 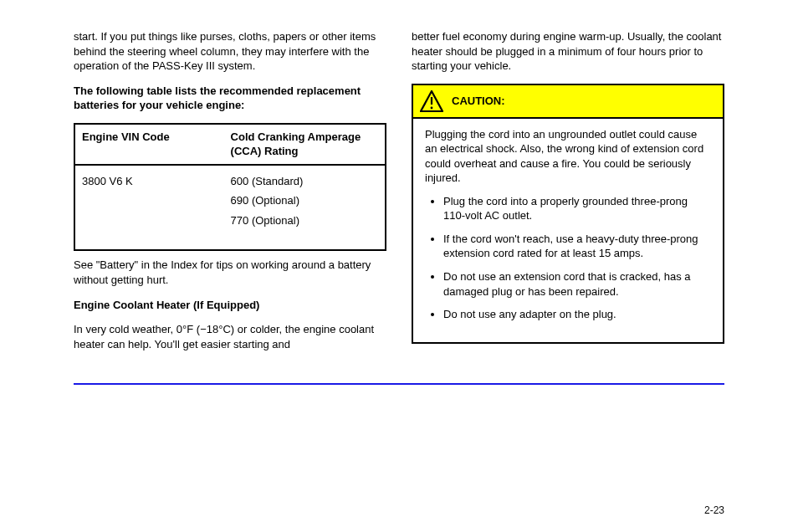 What do you see at coordinates (568, 258) in the screenshot?
I see `caution-list: Plug the cord into a properly grounded t…` at bounding box center [568, 258].